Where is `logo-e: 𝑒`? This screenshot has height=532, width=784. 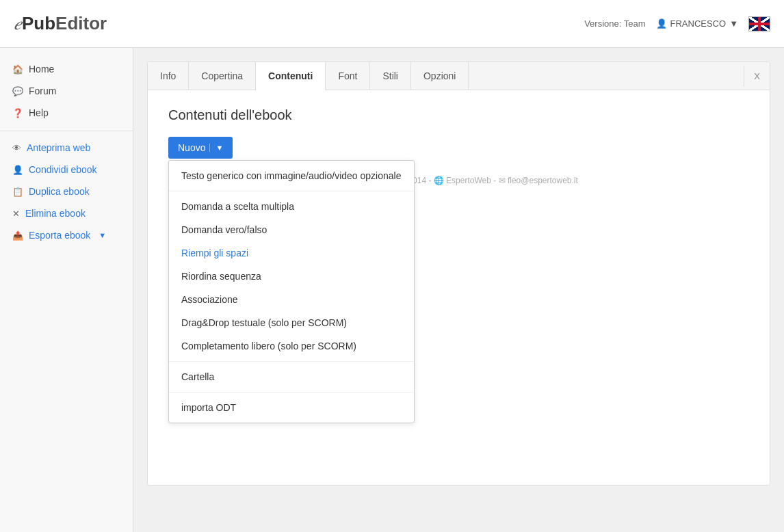 logo-e: 𝑒 is located at coordinates (18, 23).